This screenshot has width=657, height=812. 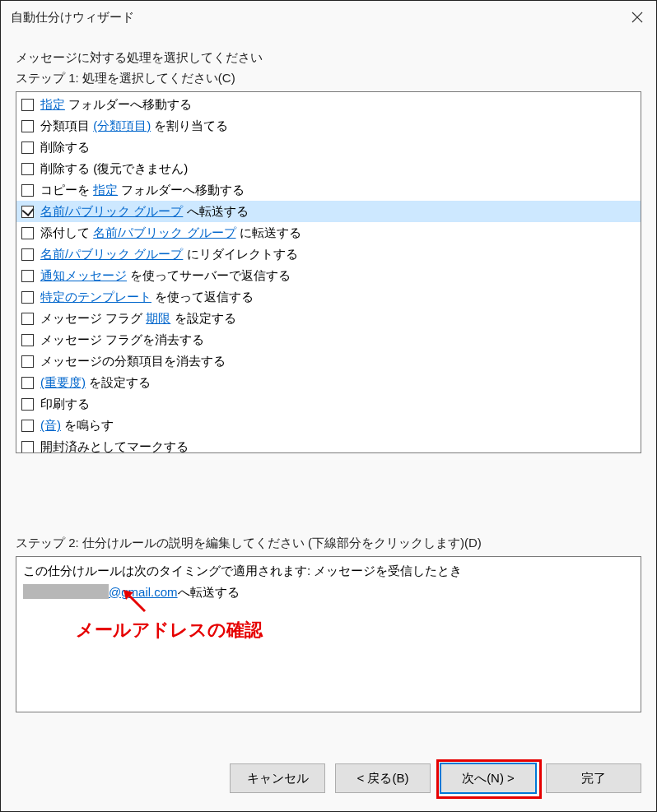 I want to click on action-text: 印刷する, so click(x=65, y=403).